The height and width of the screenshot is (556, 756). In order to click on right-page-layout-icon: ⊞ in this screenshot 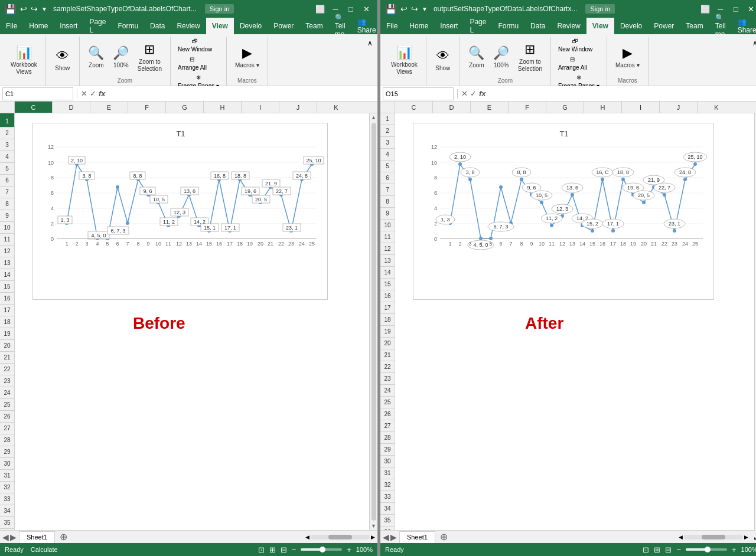, I will do `click(657, 550)`.